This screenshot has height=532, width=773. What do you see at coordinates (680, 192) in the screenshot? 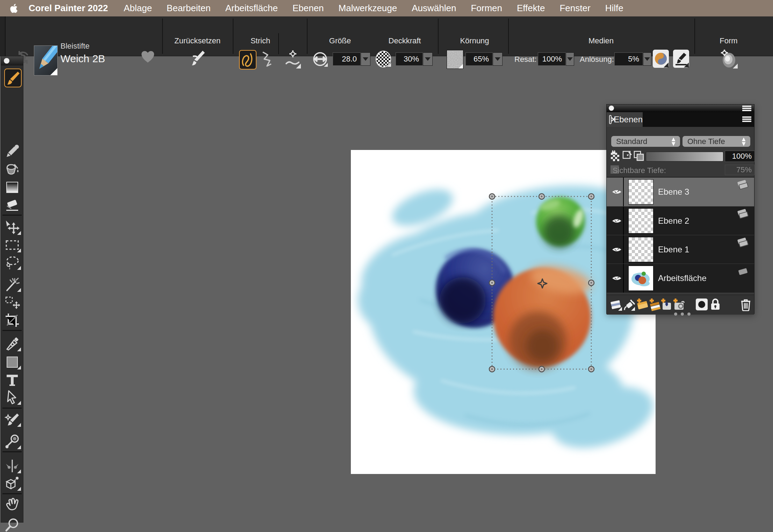
I see `layer-row-ebene3: Ebene 3` at bounding box center [680, 192].